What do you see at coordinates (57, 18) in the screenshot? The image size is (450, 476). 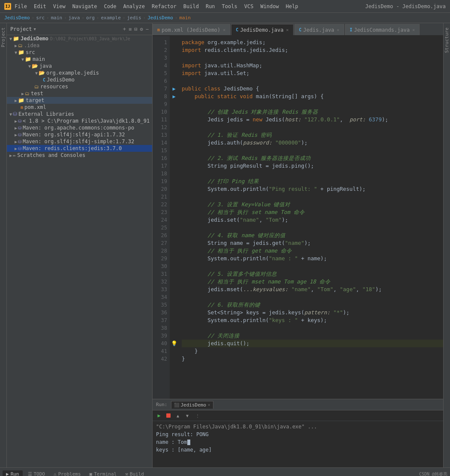 I see `breadcrumb-main: main` at bounding box center [57, 18].